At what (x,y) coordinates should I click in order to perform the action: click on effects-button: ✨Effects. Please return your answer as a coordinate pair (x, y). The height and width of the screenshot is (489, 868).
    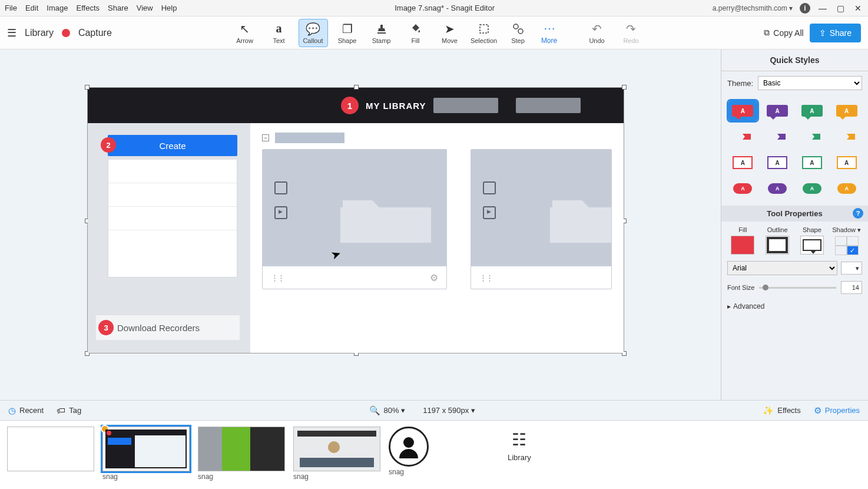
    Looking at the image, I should click on (782, 411).